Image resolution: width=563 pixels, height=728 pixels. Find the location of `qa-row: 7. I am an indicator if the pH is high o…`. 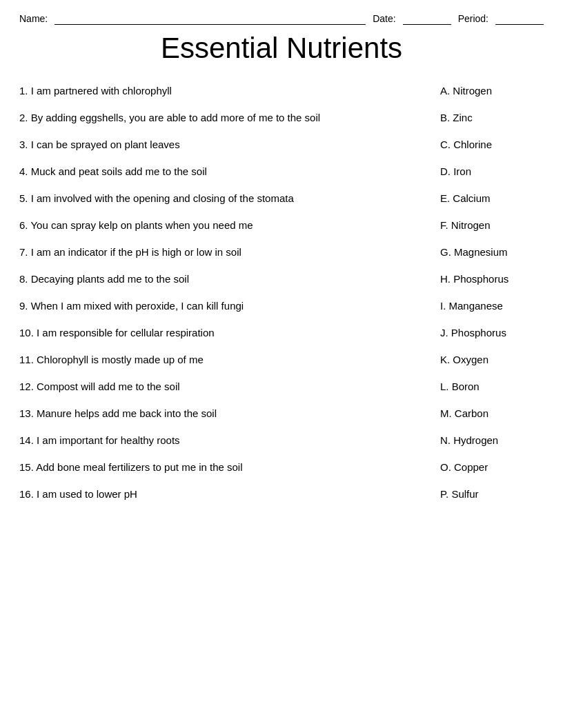

qa-row: 7. I am an indicator if the pH is high o… is located at coordinates (282, 252).